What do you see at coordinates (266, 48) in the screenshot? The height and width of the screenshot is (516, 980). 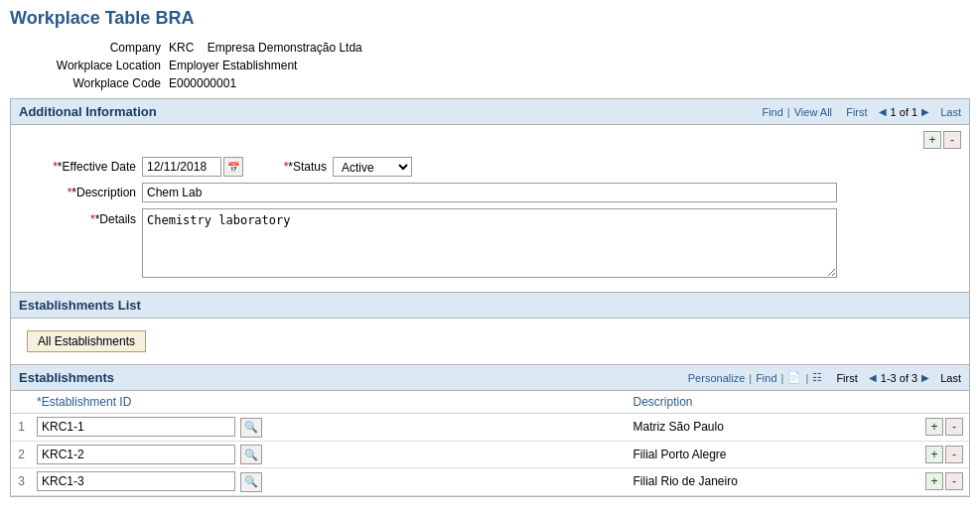 I see `company-value: KRC Empresa Demonstração Ltda` at bounding box center [266, 48].